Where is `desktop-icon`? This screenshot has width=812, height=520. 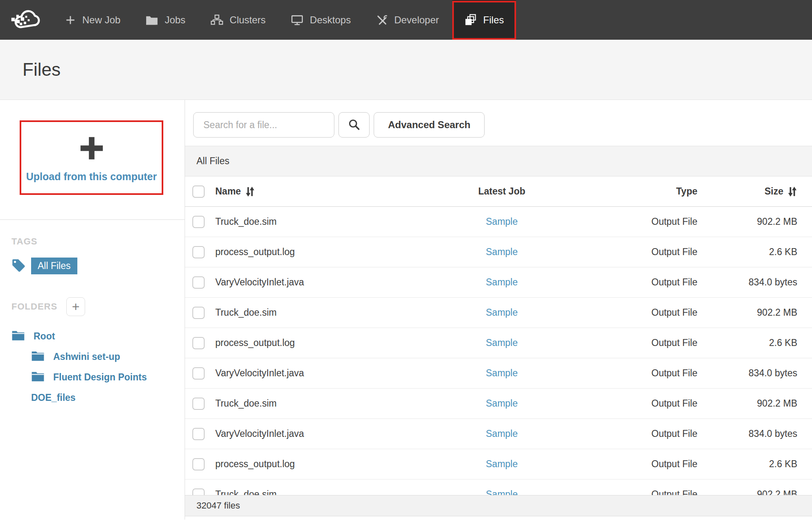 desktop-icon is located at coordinates (297, 20).